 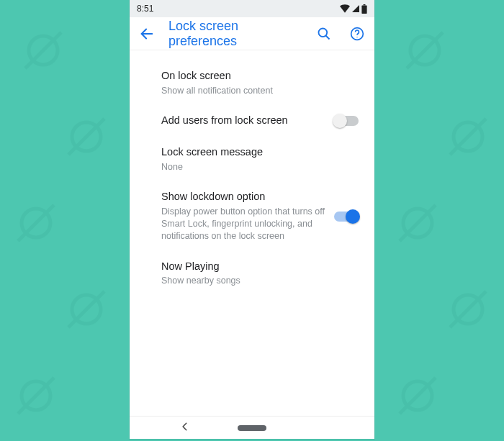 I want to click on setting-title: On lock screen, so click(x=260, y=76).